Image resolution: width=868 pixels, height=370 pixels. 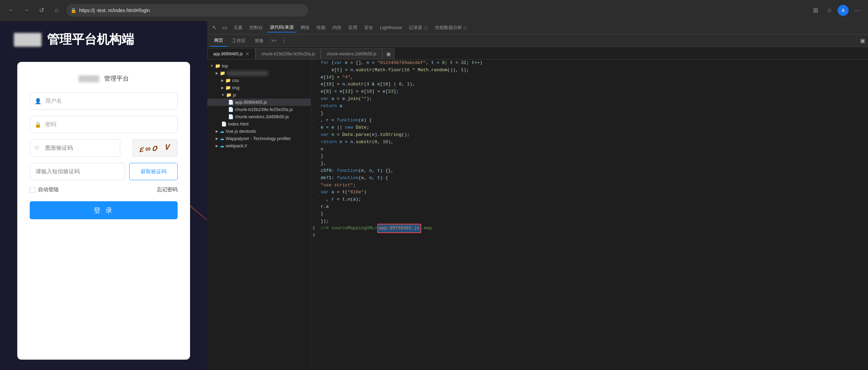 I want to click on address-bar: 🔒 https://j -test. m/index.html#/login, so click(x=187, y=10).